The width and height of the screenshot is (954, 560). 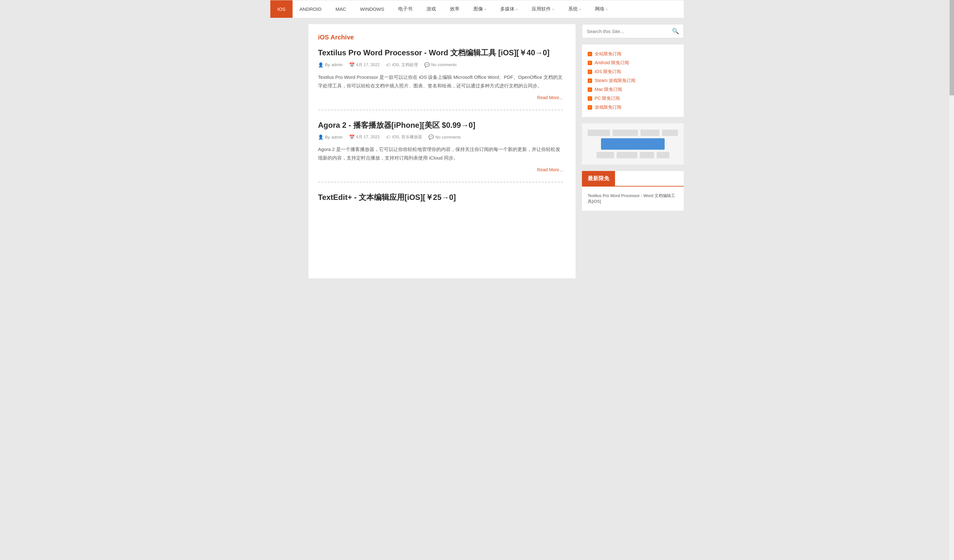 I want to click on ad-block-blue, so click(x=633, y=144).